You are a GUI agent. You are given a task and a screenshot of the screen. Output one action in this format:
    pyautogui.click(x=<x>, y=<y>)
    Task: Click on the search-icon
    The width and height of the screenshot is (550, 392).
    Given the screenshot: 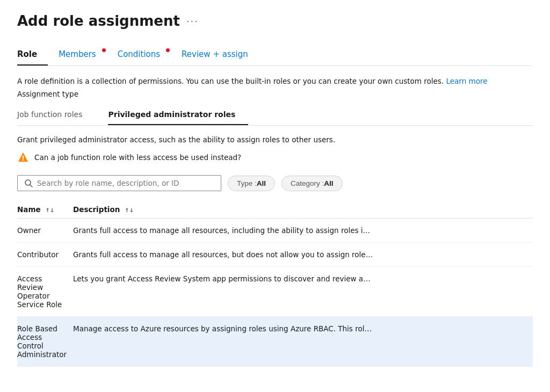 What is the action you would take?
    pyautogui.click(x=28, y=183)
    